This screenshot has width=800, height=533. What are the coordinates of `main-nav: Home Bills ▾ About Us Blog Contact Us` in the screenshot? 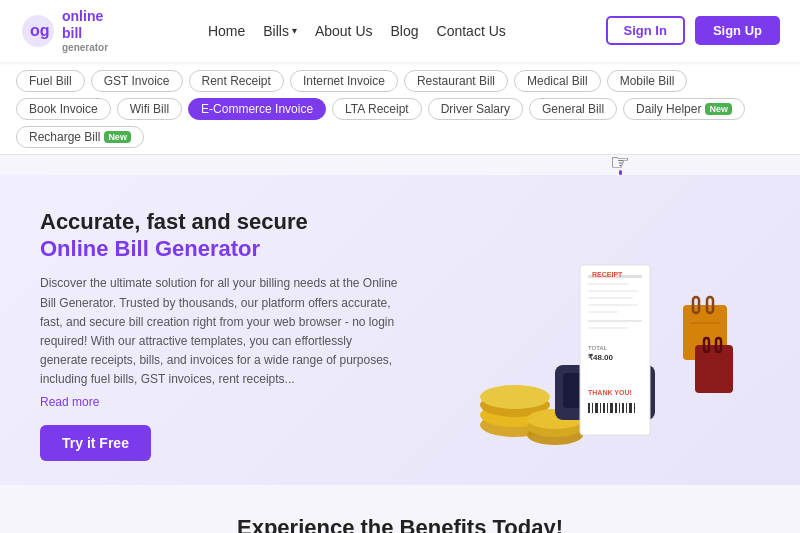 It's located at (357, 31).